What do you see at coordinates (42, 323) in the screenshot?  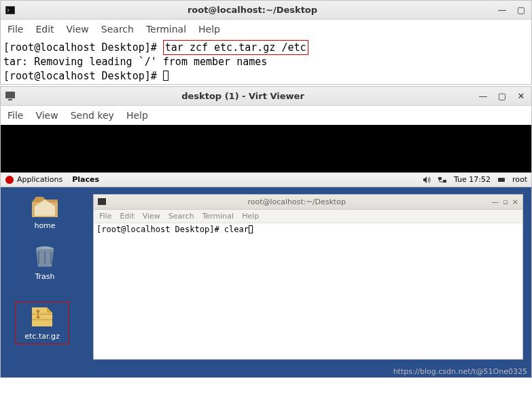 I see `desktop-icon-archive: etc.tar.gz` at bounding box center [42, 323].